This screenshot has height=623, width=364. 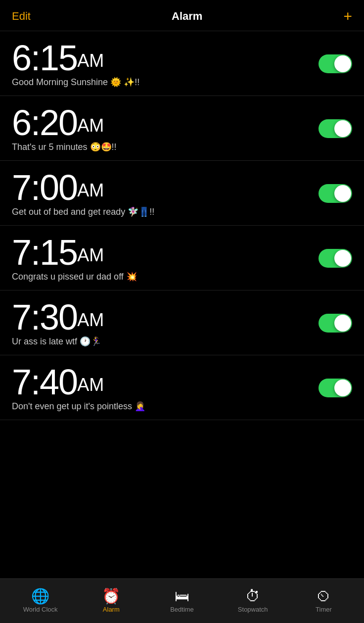 I want to click on tab-icon-timer: ⏲, so click(x=323, y=596).